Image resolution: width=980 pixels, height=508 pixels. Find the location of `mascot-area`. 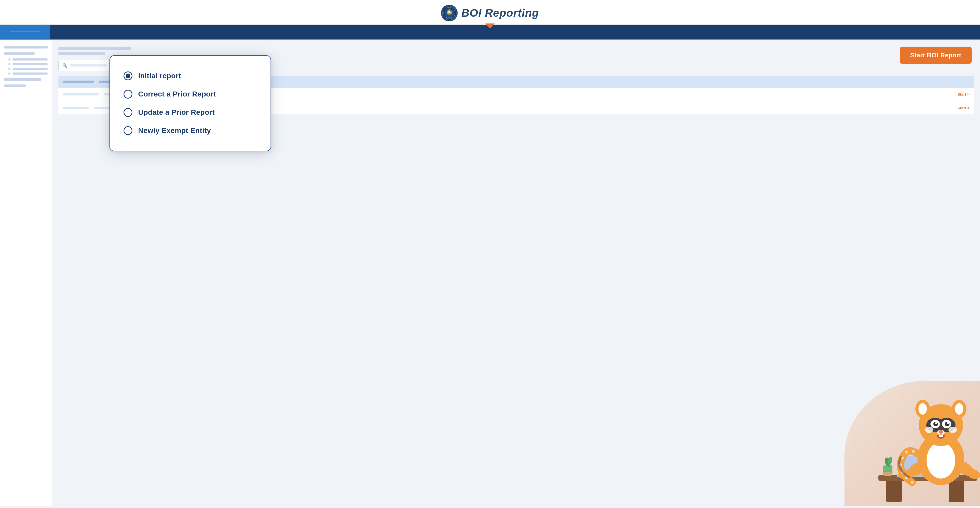

mascot-area is located at coordinates (912, 444).